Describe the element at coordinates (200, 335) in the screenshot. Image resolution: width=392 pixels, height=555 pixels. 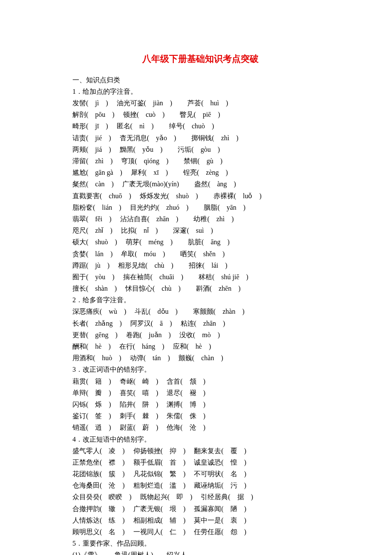
I see `content-line: 更替( gēng ) 卷跑( juǎn ) 没收( mò )` at that location.